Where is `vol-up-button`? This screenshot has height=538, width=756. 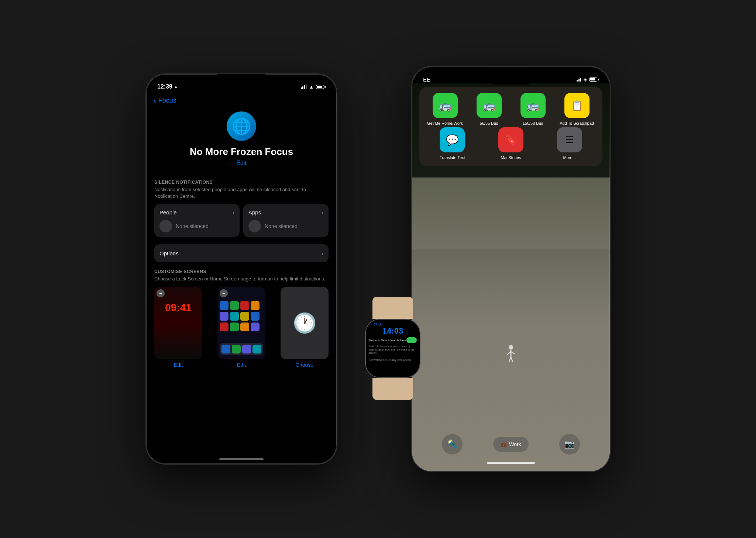
vol-up-button is located at coordinates (146, 159).